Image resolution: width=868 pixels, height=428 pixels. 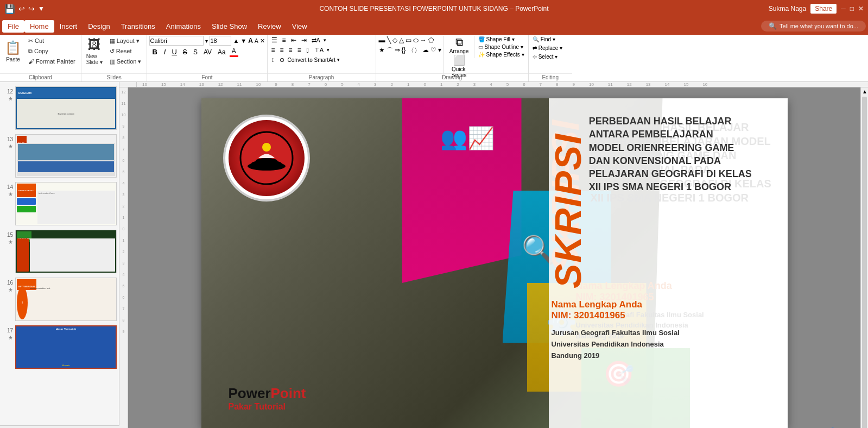 What do you see at coordinates (316, 40) in the screenshot?
I see `text-dir-btn: ⇄A` at bounding box center [316, 40].